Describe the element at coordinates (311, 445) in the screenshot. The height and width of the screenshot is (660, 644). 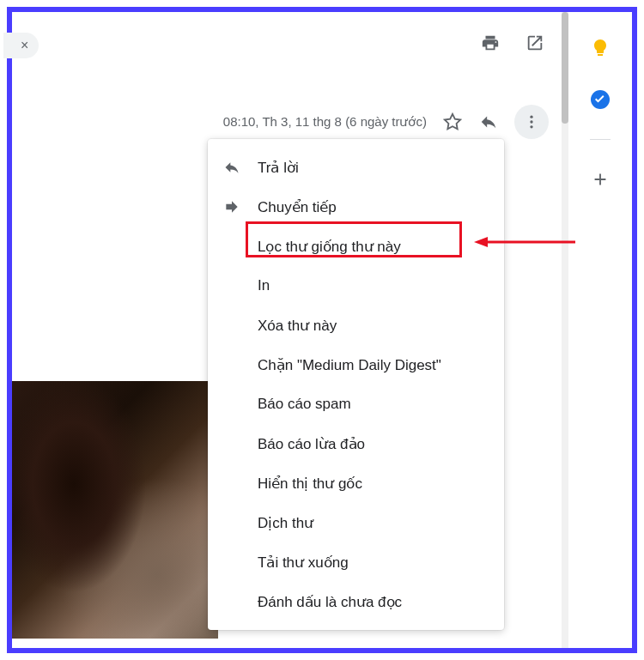
I see `menu-item-label: Báo cáo lừa đảo` at that location.